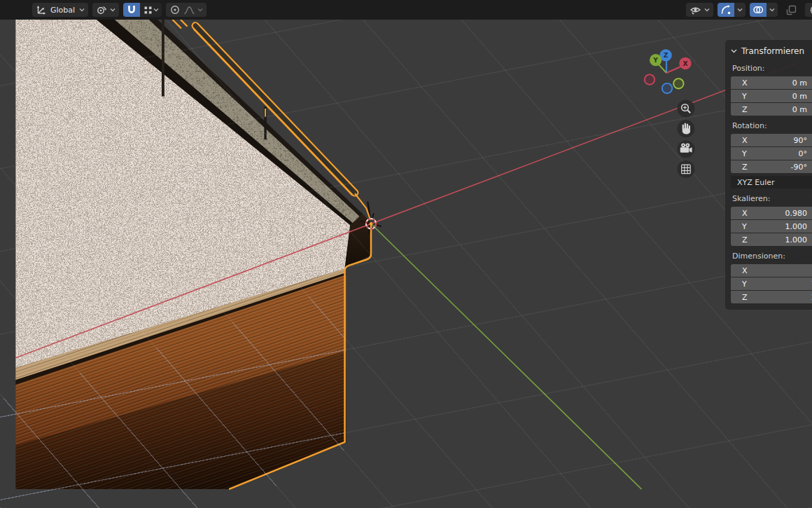  What do you see at coordinates (667, 88) in the screenshot?
I see `gizmo-minus-z-axis` at bounding box center [667, 88].